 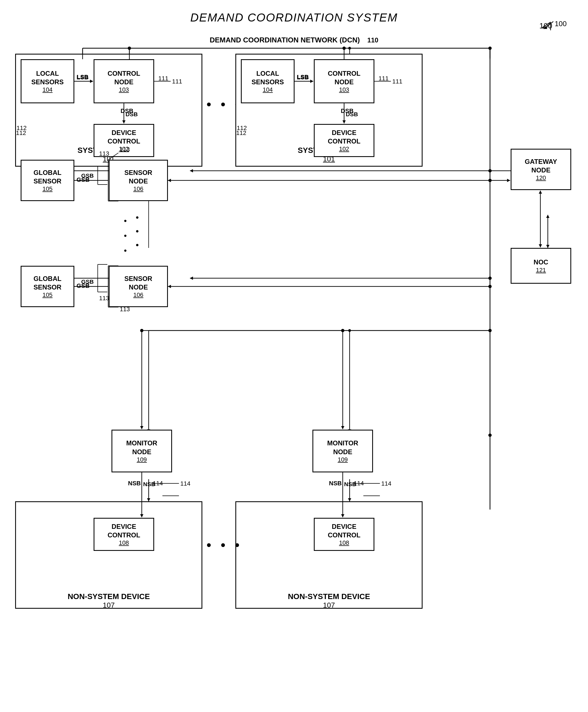 I want to click on device-control-4-box: DEVICECONTROL 108, so click(x=344, y=534).